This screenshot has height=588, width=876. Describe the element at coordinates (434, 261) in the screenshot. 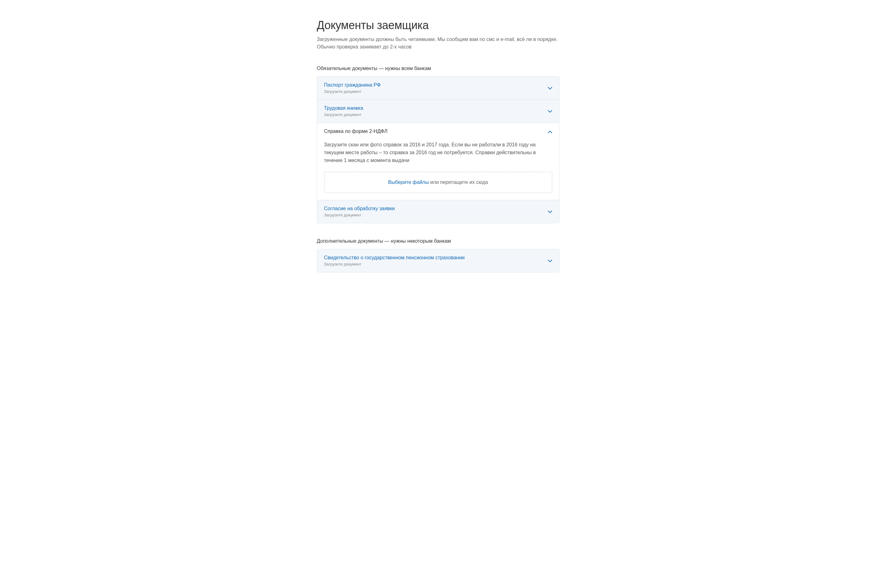

I see `card-header-text: Свидетельство о государственном пенсионн…` at that location.